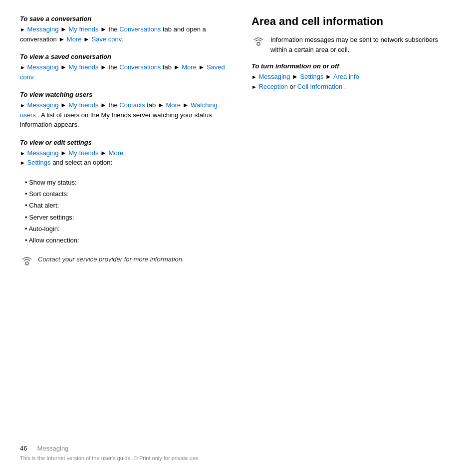 This screenshot has height=476, width=476. What do you see at coordinates (354, 87) in the screenshot?
I see `turn-info-line2: ► Reception or Cell information .` at bounding box center [354, 87].